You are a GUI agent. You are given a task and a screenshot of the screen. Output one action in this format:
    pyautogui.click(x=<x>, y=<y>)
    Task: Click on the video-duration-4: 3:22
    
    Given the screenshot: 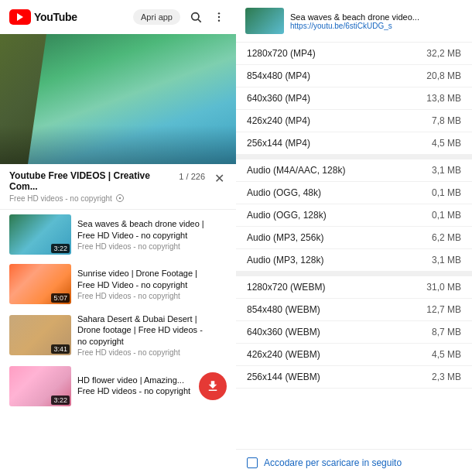 What is the action you would take?
    pyautogui.click(x=60, y=400)
    